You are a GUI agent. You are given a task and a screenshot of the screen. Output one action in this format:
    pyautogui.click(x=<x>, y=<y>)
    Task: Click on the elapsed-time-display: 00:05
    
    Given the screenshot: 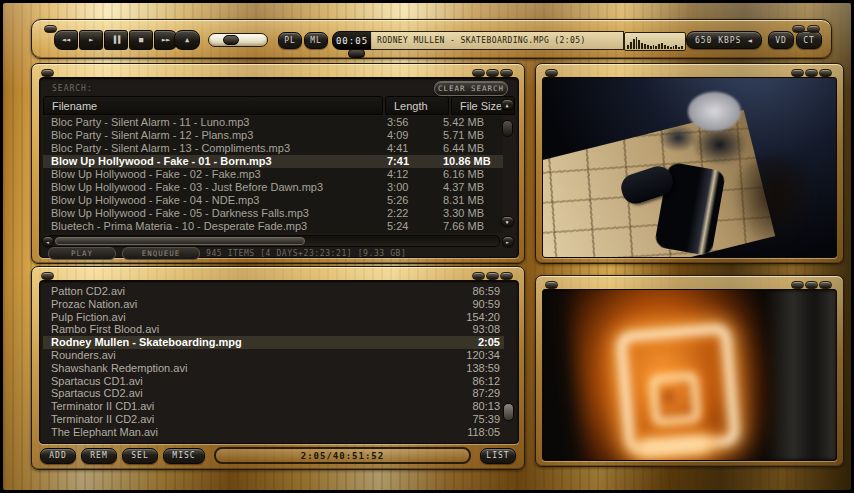 What is the action you would take?
    pyautogui.click(x=352, y=40)
    